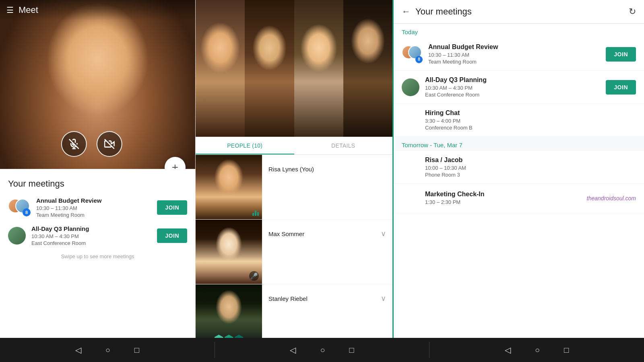 Image resolution: width=644 pixels, height=362 pixels. What do you see at coordinates (419, 60) in the screenshot?
I see `right-badge-1: 8` at bounding box center [419, 60].